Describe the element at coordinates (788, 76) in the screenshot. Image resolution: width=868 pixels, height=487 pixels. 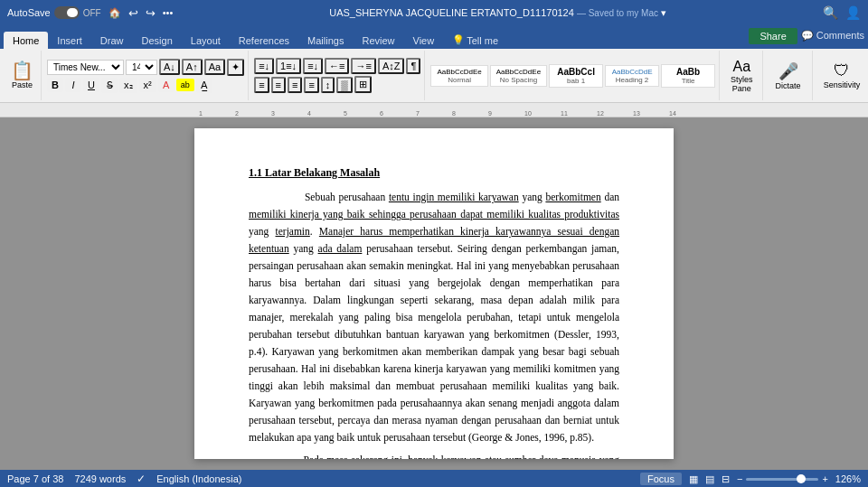
I see `dictate-button: 🎤 Dictate` at that location.